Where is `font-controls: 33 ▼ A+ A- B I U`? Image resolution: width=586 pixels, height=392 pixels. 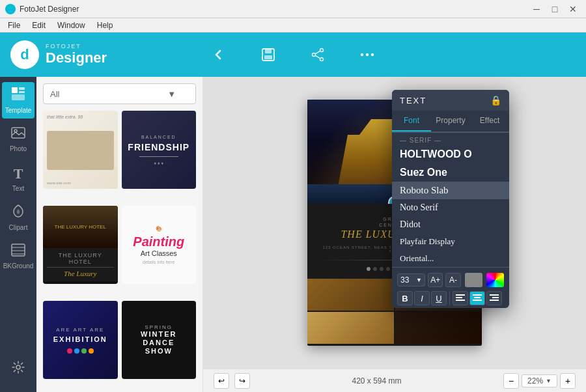
font-controls: 33 ▼ A+ A- B I U is located at coordinates (451, 288).